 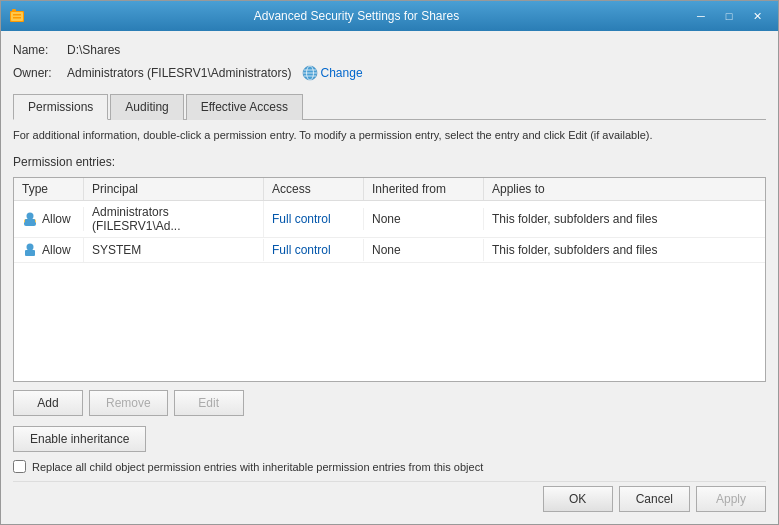 What do you see at coordinates (314, 189) in the screenshot?
I see `col-header-access: Access` at bounding box center [314, 189].